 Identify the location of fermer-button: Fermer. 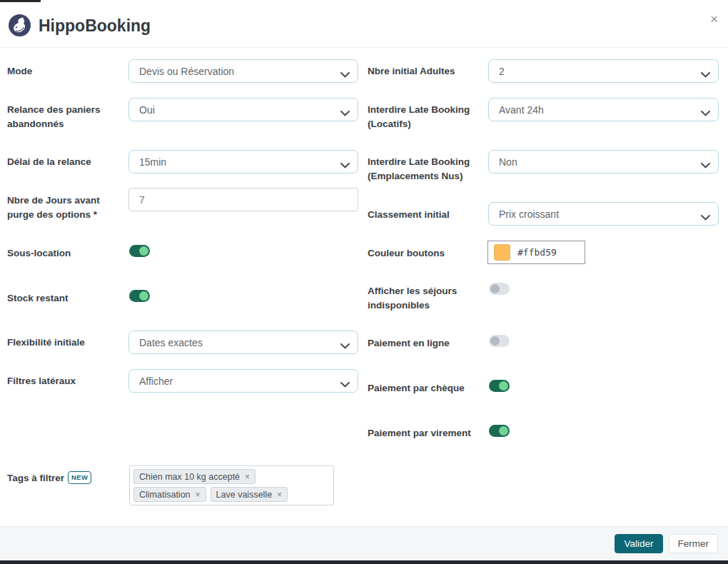
(694, 544).